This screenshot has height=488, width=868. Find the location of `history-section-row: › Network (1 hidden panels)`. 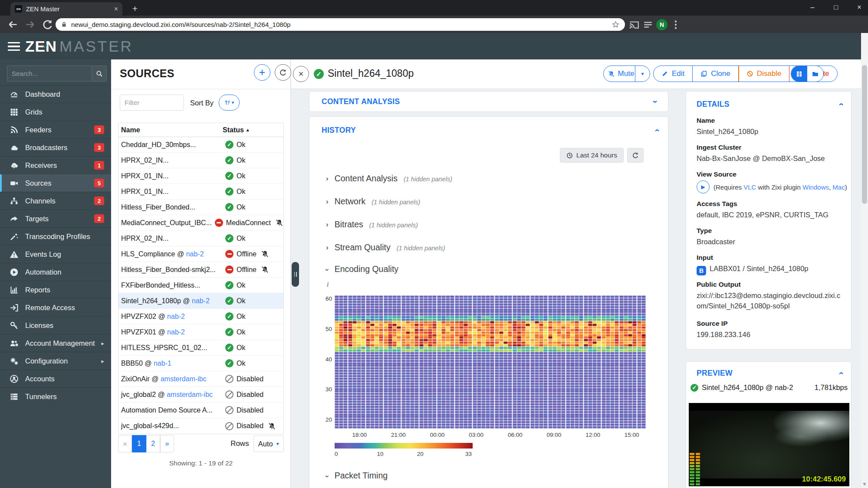

history-section-row: › Network (1 hidden panels) is located at coordinates (389, 201).